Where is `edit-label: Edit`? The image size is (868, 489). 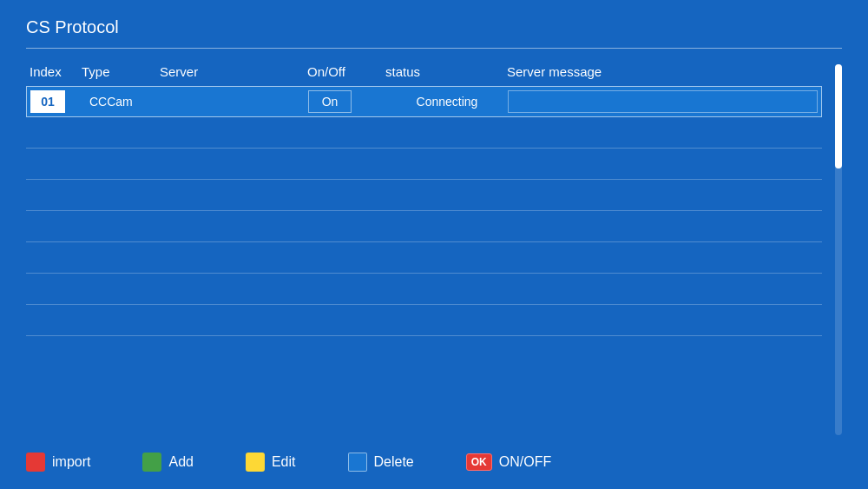 edit-label: Edit is located at coordinates (284, 462).